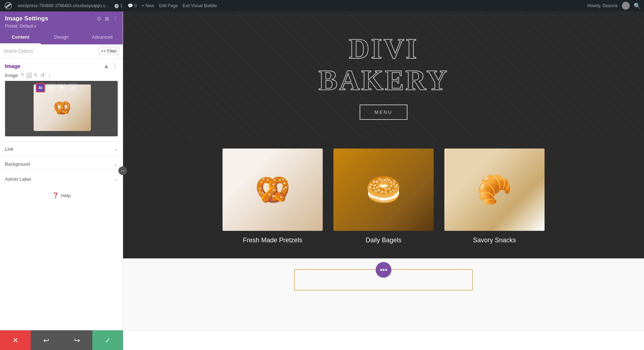 This screenshot has width=644, height=350. Describe the element at coordinates (51, 88) in the screenshot. I see `settings-tool-icon: ⚙` at that location.